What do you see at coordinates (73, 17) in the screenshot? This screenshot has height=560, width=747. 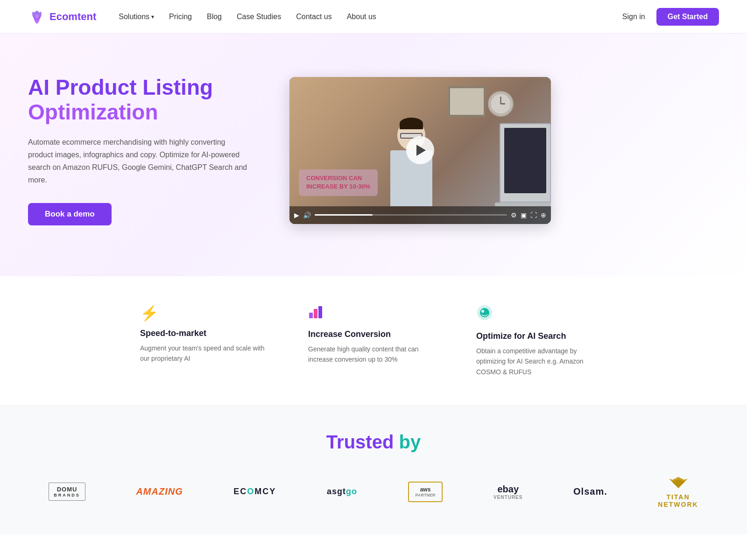 I see `logo-text: Ecomtent` at bounding box center [73, 17].